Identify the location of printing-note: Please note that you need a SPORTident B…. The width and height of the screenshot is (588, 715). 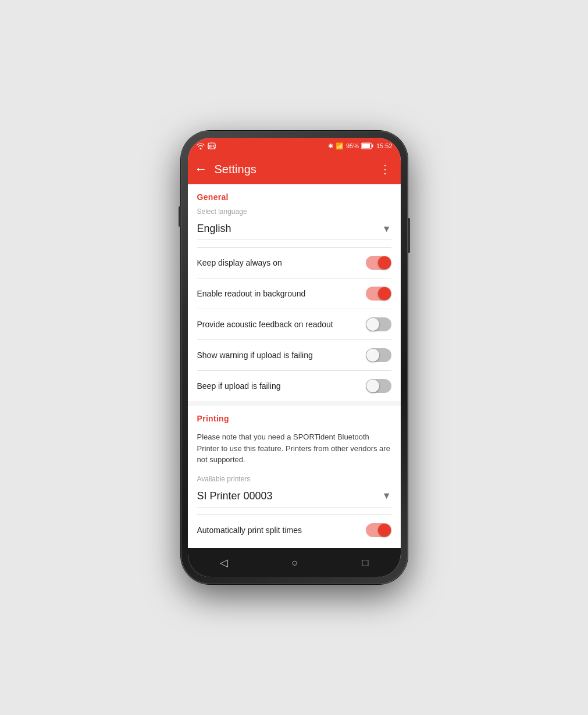
(294, 450).